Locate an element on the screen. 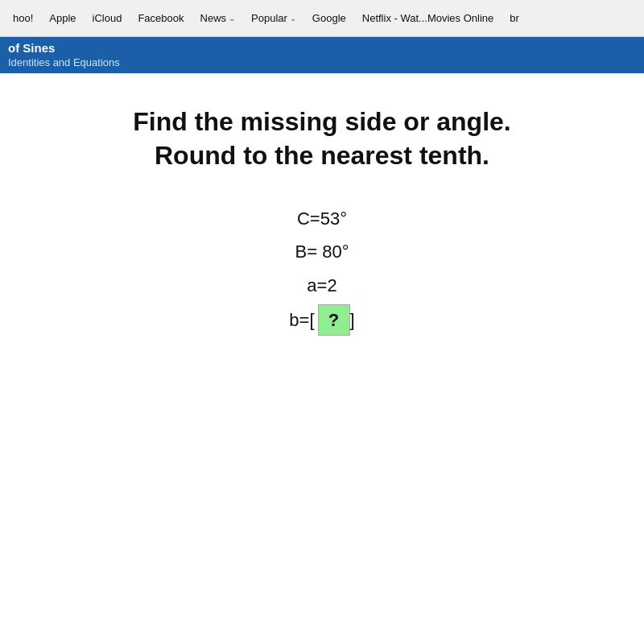 The image size is (644, 644). answer-box: ? is located at coordinates (334, 320).